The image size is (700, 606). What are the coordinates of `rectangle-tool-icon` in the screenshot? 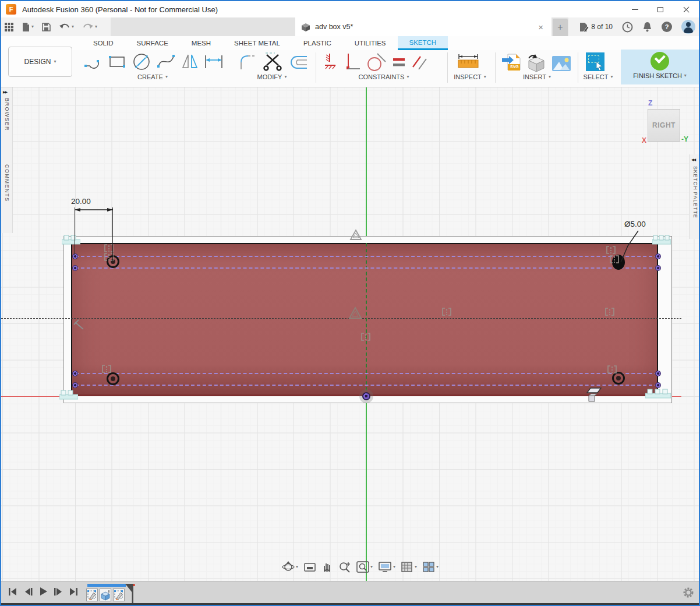 It's located at (117, 62).